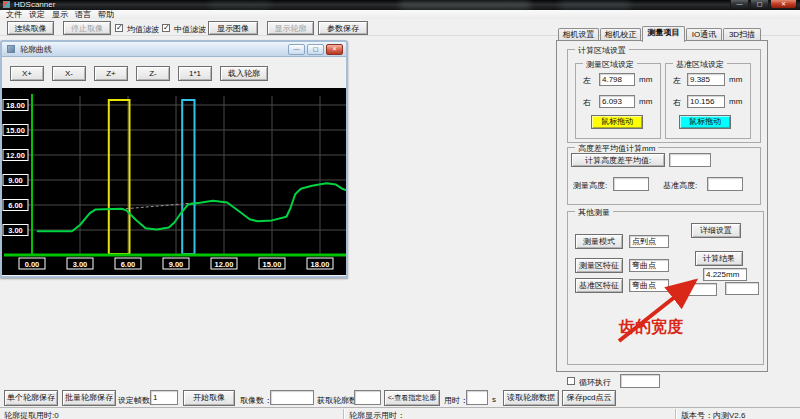 This screenshot has width=800, height=419. What do you see at coordinates (618, 160) in the screenshot?
I see `calc-height-diff-button: 计算高度差平均值:` at bounding box center [618, 160].